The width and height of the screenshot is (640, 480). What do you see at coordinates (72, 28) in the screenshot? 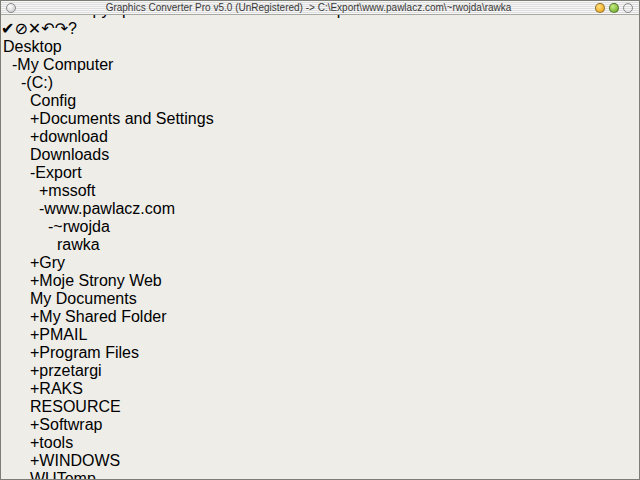
I see `help-icon: ?` at bounding box center [72, 28].